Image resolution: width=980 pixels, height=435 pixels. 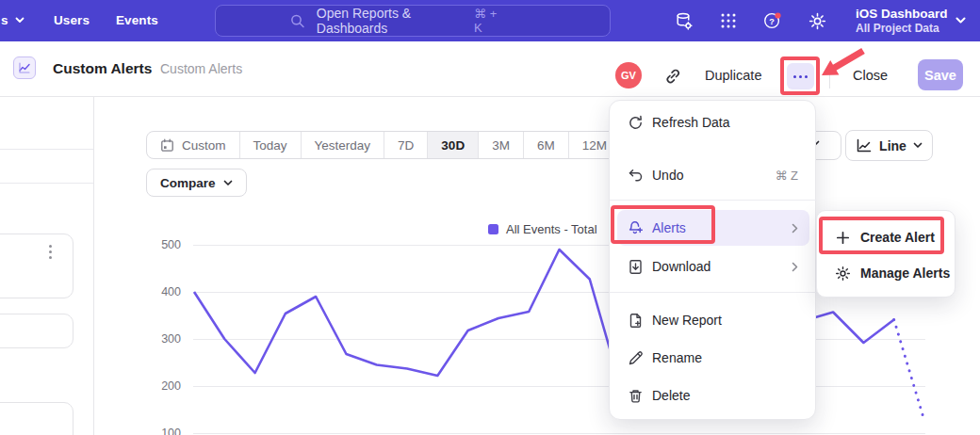 I want to click on download-icon, so click(x=635, y=266).